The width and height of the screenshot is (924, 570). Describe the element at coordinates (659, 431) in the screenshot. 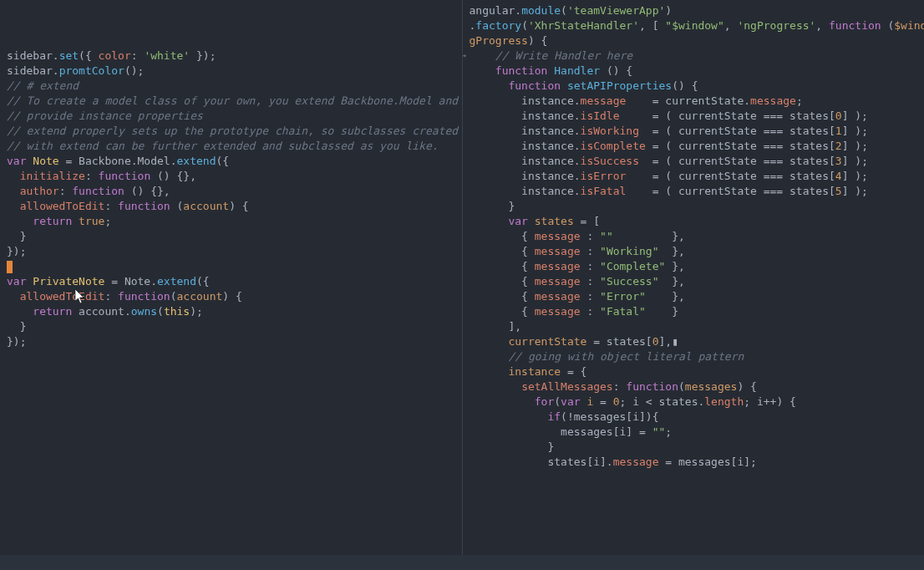

I see `token: ""` at that location.